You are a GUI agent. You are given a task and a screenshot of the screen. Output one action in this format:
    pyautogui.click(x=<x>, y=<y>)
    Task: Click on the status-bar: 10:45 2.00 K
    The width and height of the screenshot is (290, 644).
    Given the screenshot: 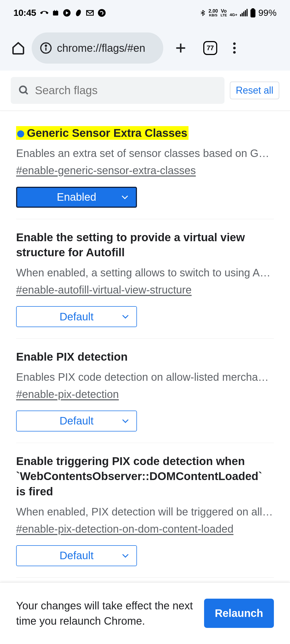 What is the action you would take?
    pyautogui.click(x=145, y=13)
    